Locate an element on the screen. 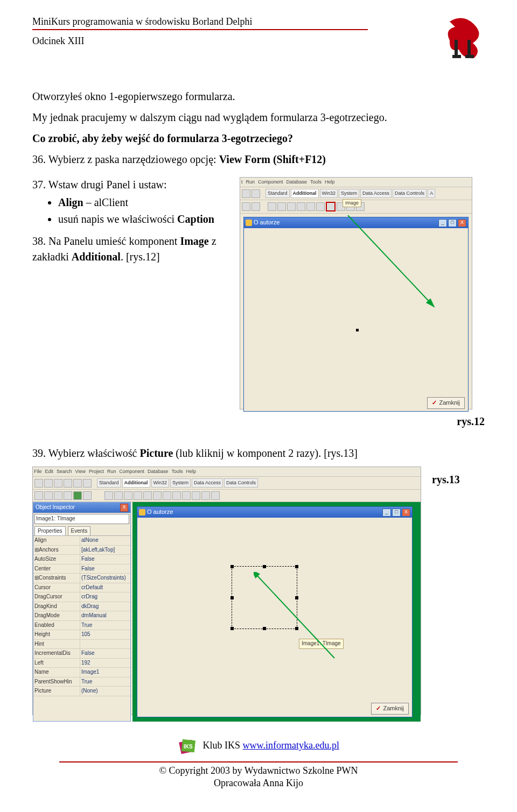  prop-row: EnabledTrue is located at coordinates (82, 626).